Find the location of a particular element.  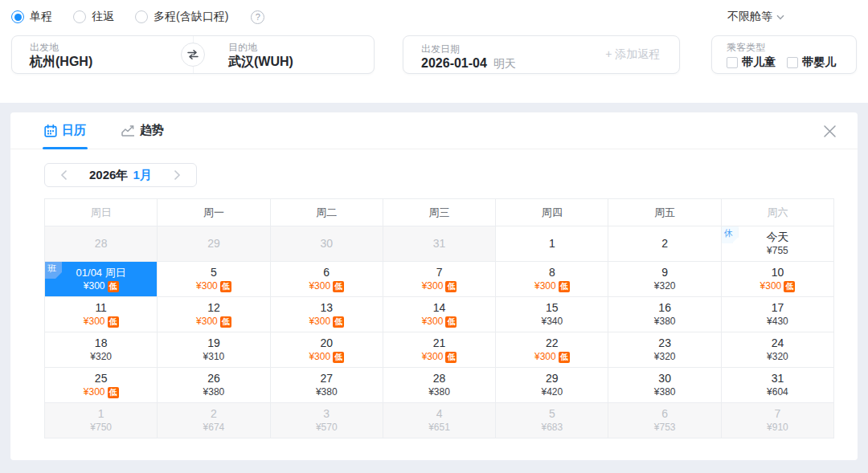

calendar-cell: 28¥380 is located at coordinates (439, 385).